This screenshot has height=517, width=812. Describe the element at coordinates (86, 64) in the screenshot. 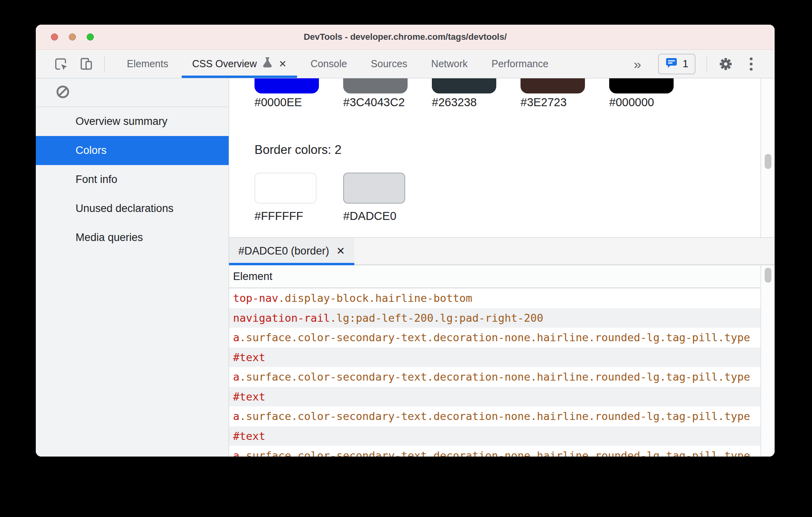

I see `device-toolbar-icon` at that location.